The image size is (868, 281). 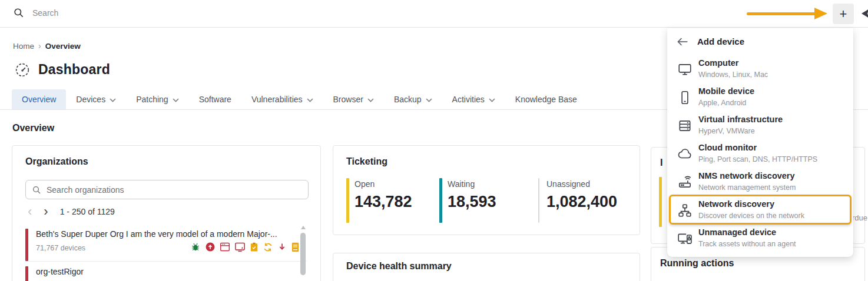 What do you see at coordinates (196, 247) in the screenshot?
I see `bug-icon` at bounding box center [196, 247].